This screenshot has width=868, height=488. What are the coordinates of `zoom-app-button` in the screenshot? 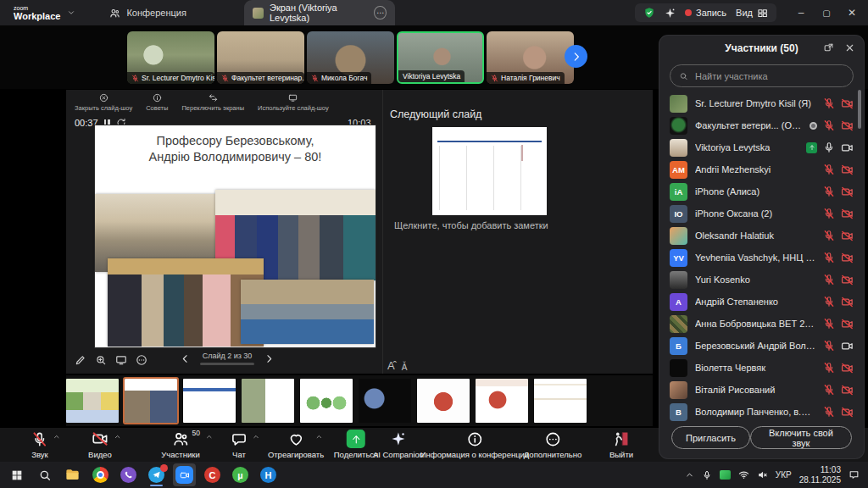 It's located at (185, 474).